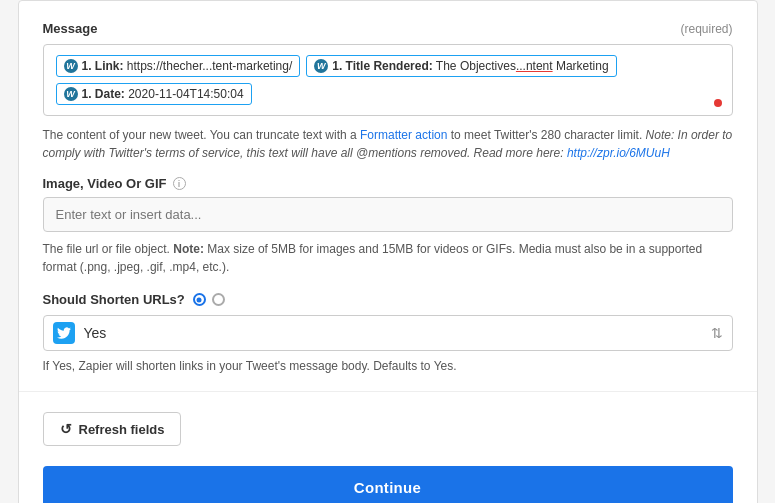 The image size is (775, 503). Describe the element at coordinates (388, 484) in the screenshot. I see `continue-button: Continue` at that location.